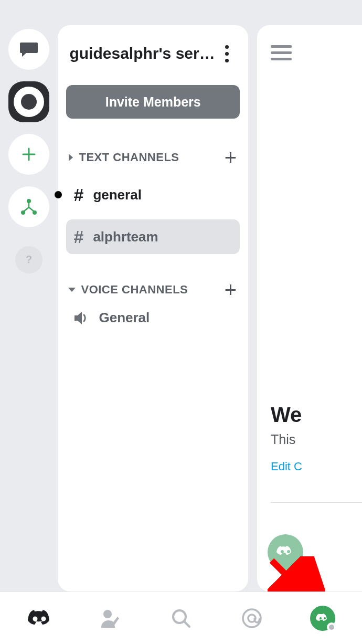 This screenshot has height=644, width=362. I want to click on voice-channel-label: General, so click(124, 318).